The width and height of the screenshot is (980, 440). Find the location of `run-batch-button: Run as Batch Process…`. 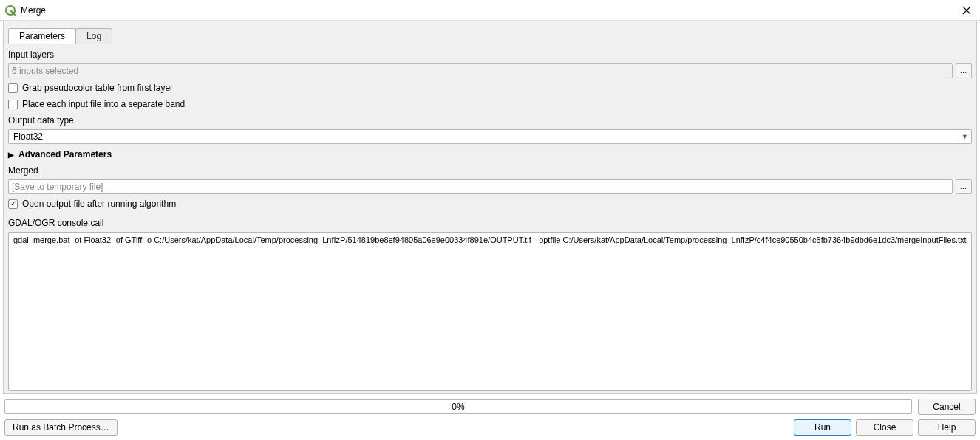

run-batch-button: Run as Batch Process… is located at coordinates (61, 427).